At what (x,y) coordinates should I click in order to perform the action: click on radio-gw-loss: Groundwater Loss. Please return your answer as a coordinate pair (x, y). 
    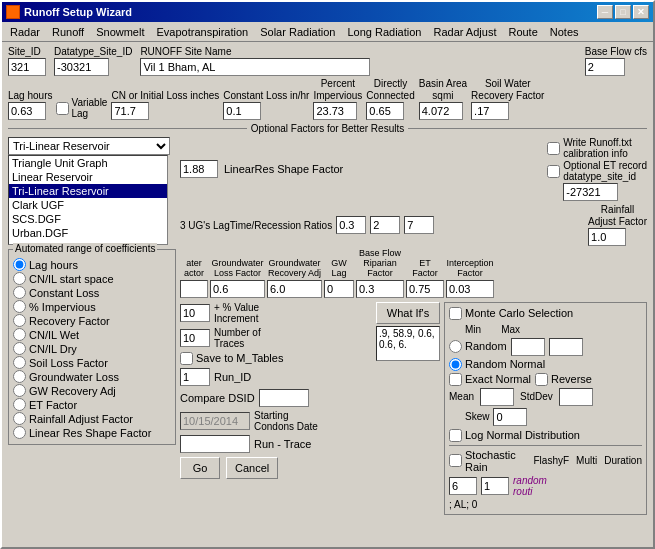
    Looking at the image, I should click on (92, 376).